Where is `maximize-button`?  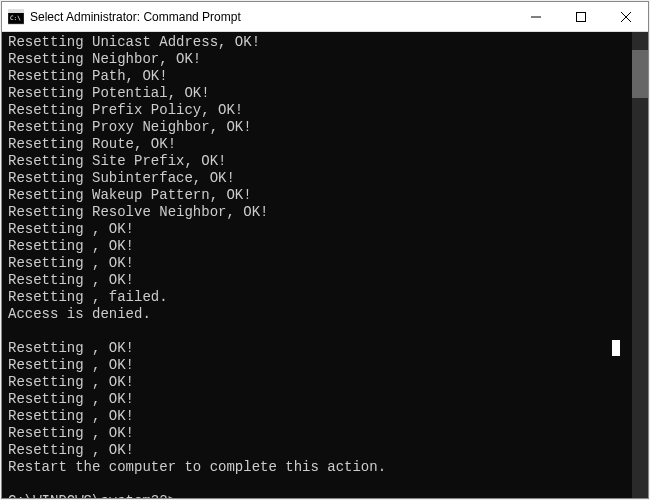 maximize-button is located at coordinates (580, 16).